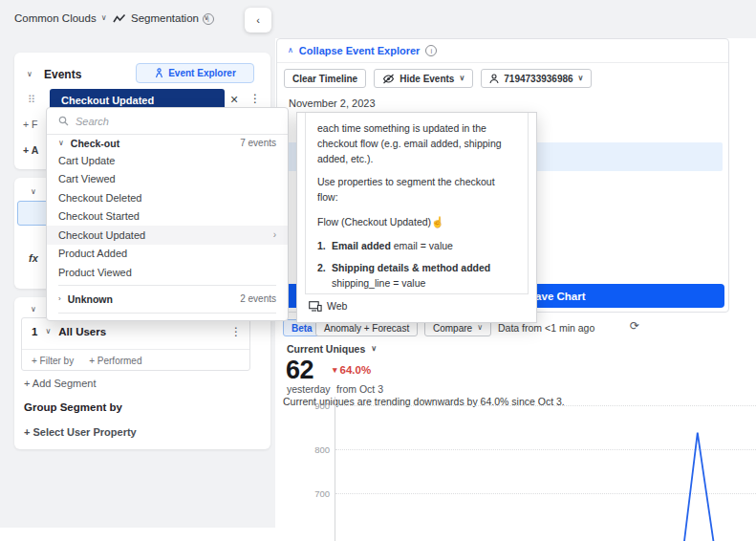  What do you see at coordinates (417, 218) in the screenshot?
I see `event-tooltip-popover: each time something is updated in the ch…` at bounding box center [417, 218].